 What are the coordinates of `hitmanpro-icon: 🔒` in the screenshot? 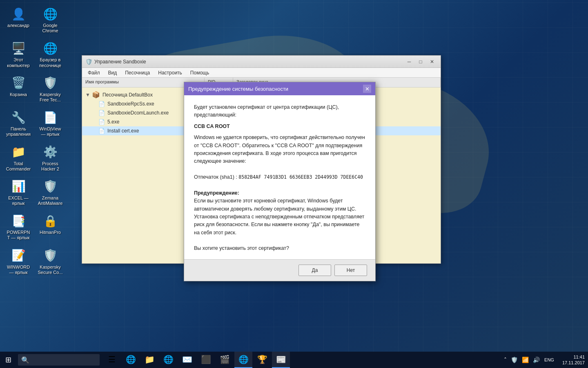 It's located at (50, 221).